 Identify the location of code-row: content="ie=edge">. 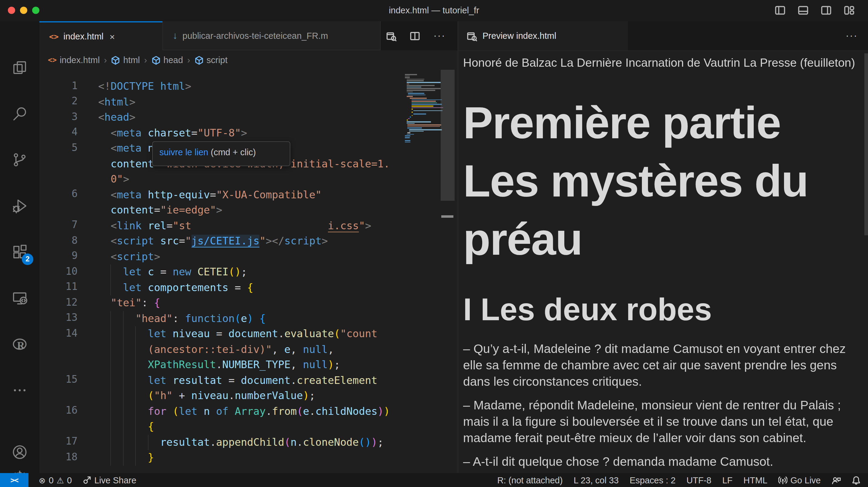
(166, 210).